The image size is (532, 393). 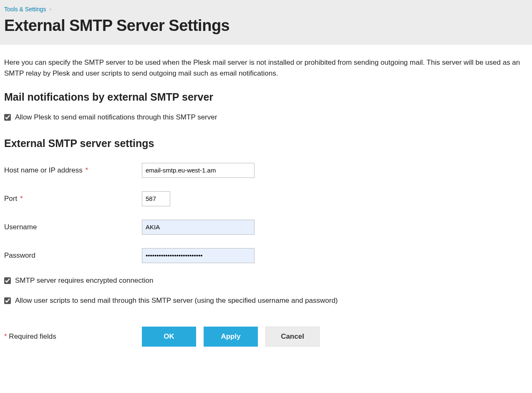 I want to click on breadcrumb: Tools & Settings ›, so click(x=266, y=9).